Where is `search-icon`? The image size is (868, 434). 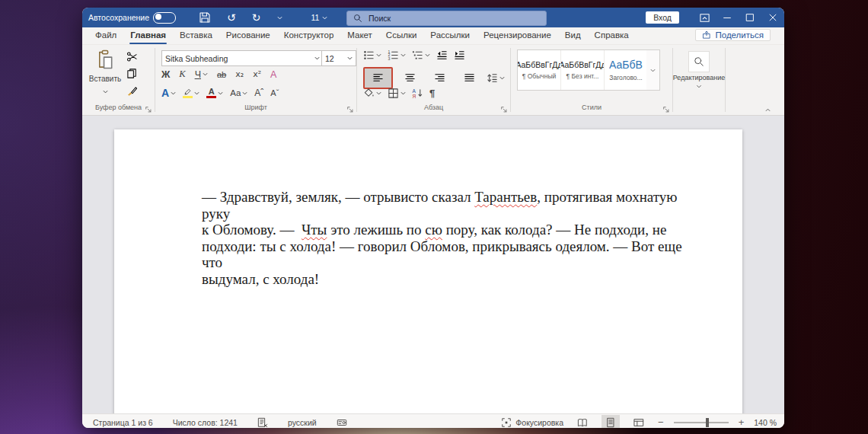
search-icon is located at coordinates (699, 62).